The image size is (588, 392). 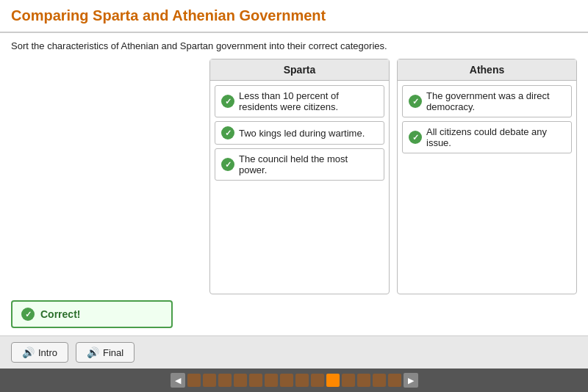 I want to click on pagination-bar: ◀ ▶, so click(x=294, y=380).